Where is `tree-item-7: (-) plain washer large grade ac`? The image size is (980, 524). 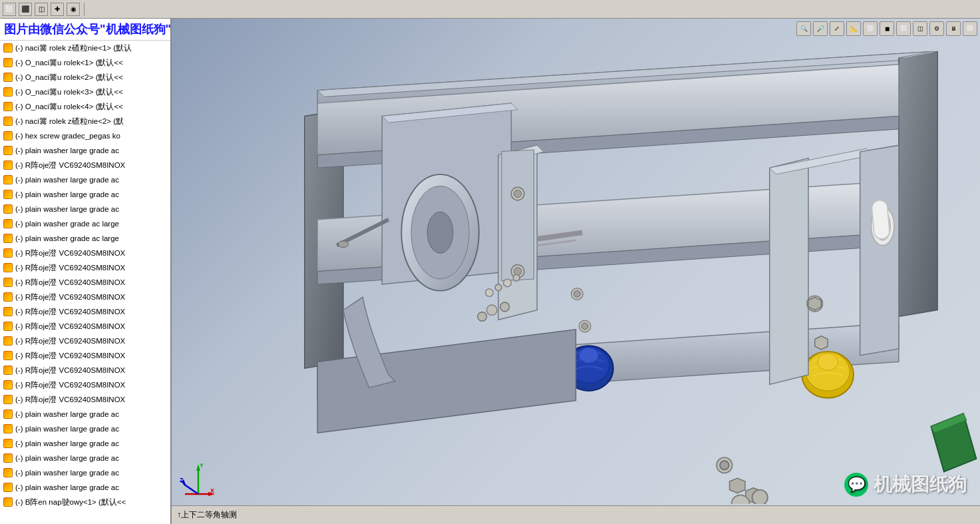
tree-item-7: (-) plain washer large grade ac is located at coordinates (85, 150).